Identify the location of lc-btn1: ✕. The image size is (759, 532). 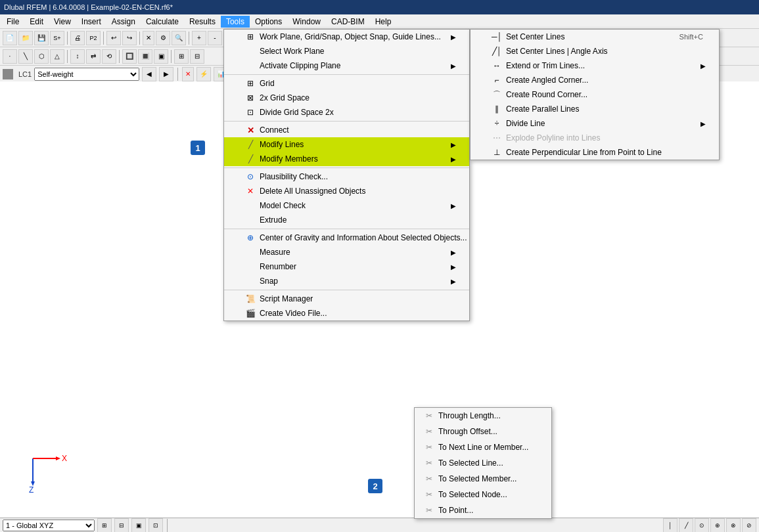
(188, 74).